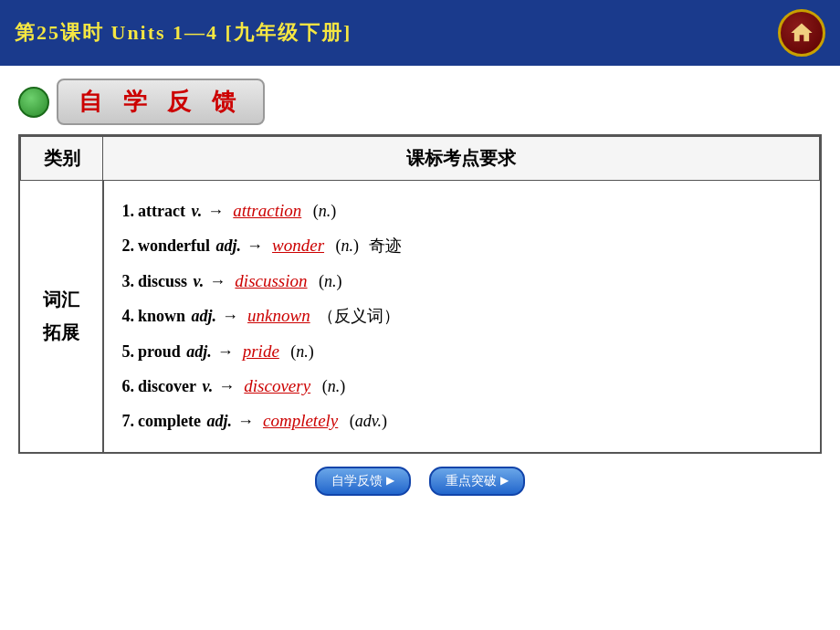 The height and width of the screenshot is (630, 840). I want to click on nav-btn-zixue-label: 自学反馈, so click(357, 481).